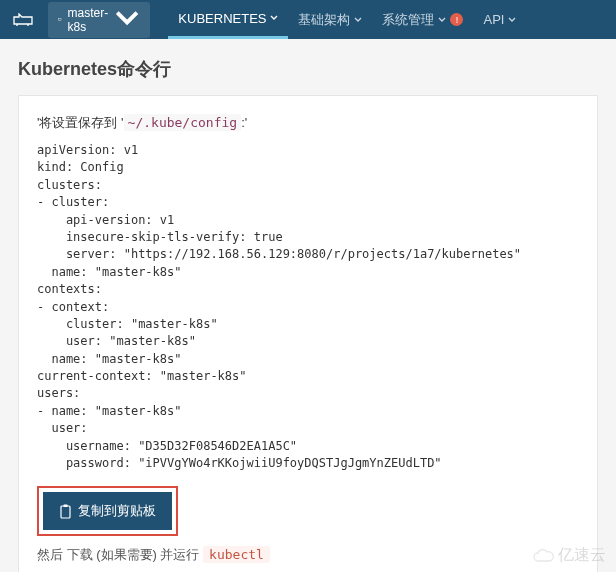 This screenshot has height=572, width=616. What do you see at coordinates (23, 20) in the screenshot?
I see `rancher-logo` at bounding box center [23, 20].